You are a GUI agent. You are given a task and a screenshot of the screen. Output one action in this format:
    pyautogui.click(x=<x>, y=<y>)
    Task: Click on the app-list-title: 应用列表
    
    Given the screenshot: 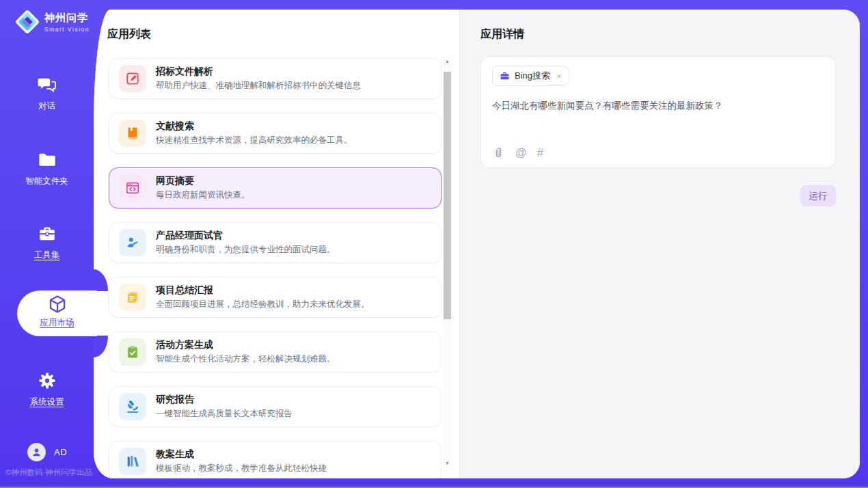 What is the action you would take?
    pyautogui.click(x=129, y=34)
    